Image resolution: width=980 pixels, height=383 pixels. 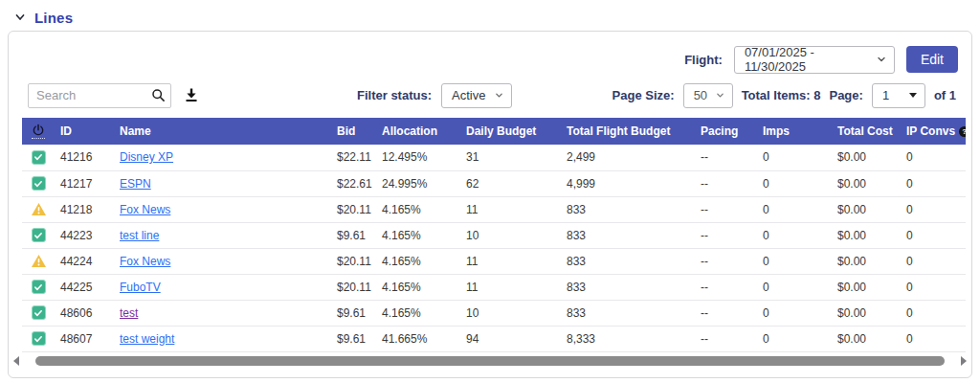 What do you see at coordinates (38, 131) in the screenshot?
I see `column-header-power` at bounding box center [38, 131].